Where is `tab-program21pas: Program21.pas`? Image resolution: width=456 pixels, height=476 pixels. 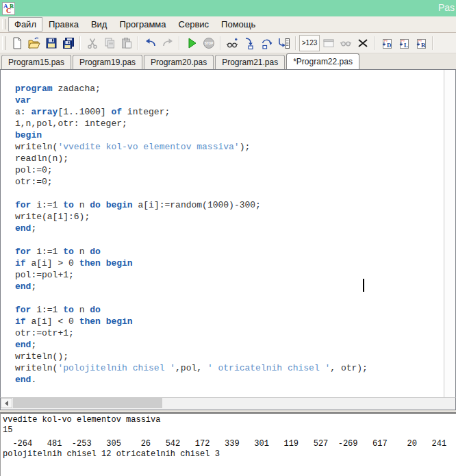
tab-program21pas: Program21.pas is located at coordinates (250, 62).